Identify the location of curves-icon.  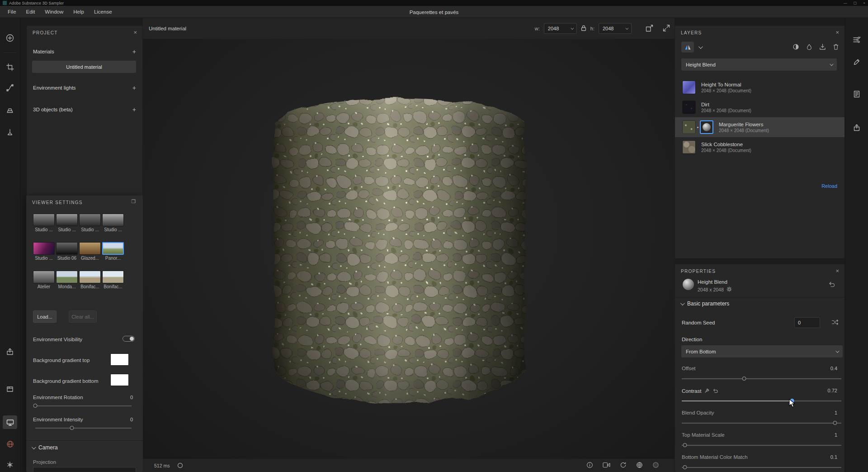
(10, 88).